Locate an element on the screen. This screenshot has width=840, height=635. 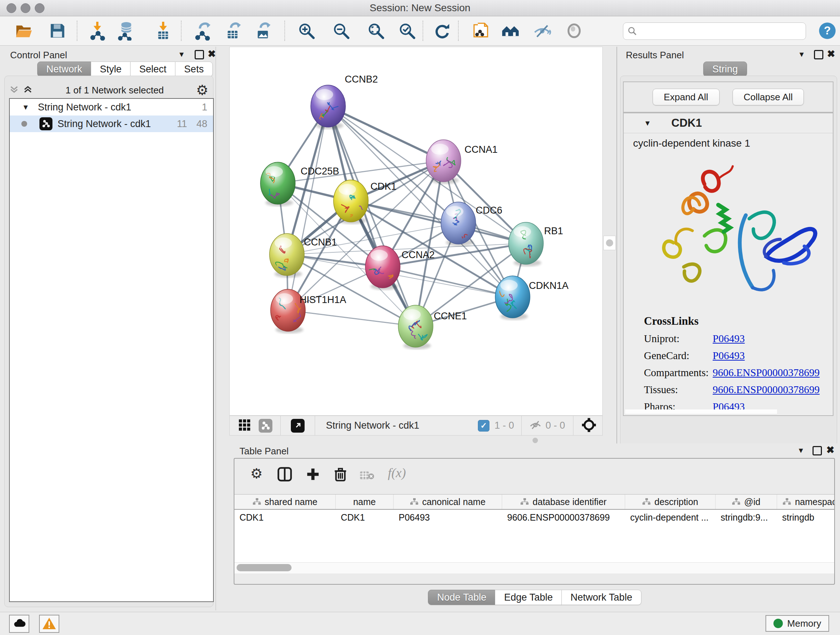
homes-icon is located at coordinates (510, 31).